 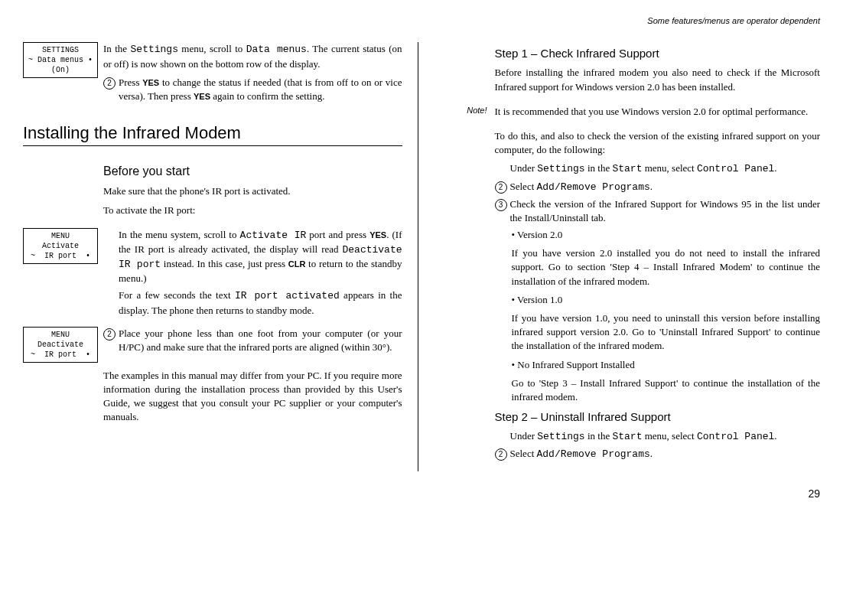 What do you see at coordinates (658, 54) in the screenshot?
I see `step-heading: Step 1 – Check Infrared Support` at bounding box center [658, 54].